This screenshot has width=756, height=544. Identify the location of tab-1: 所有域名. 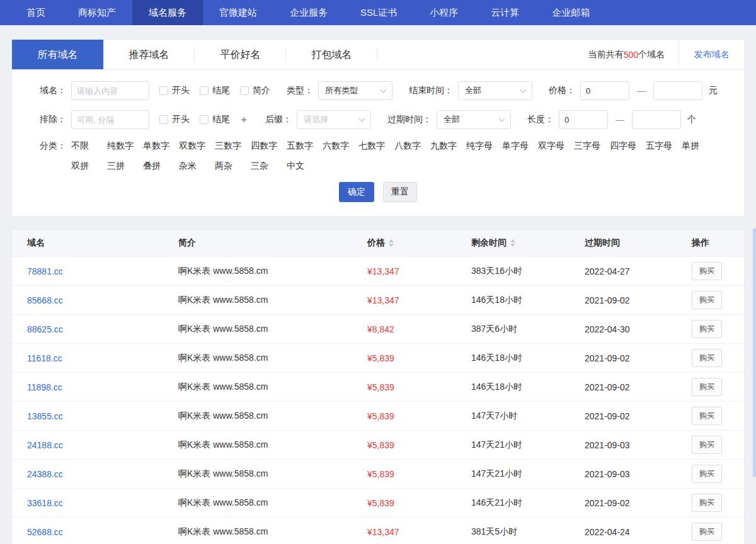
(58, 54).